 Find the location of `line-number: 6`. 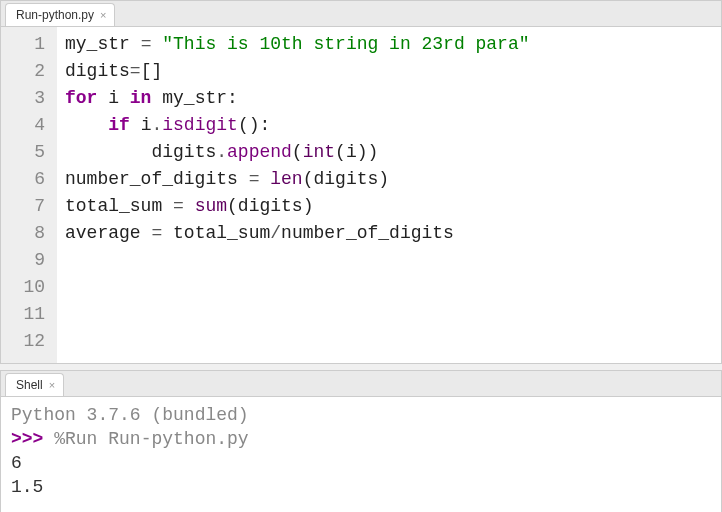

line-number: 6 is located at coordinates (27, 180).